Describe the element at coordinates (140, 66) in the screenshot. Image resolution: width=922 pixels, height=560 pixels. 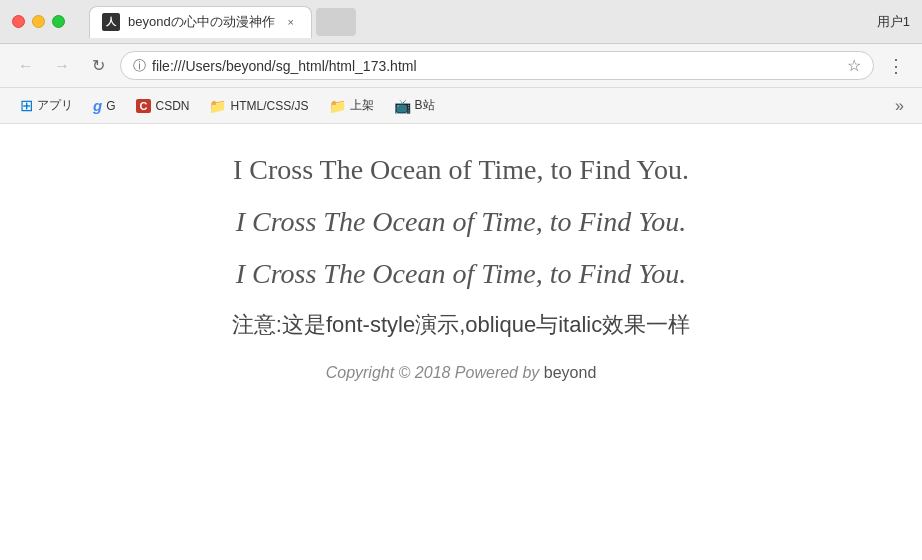
I see `address-info-icon: ⓘ` at that location.